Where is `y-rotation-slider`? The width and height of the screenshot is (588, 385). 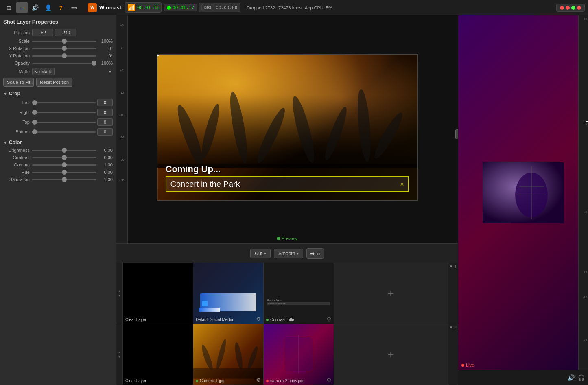
y-rotation-slider is located at coordinates (64, 56).